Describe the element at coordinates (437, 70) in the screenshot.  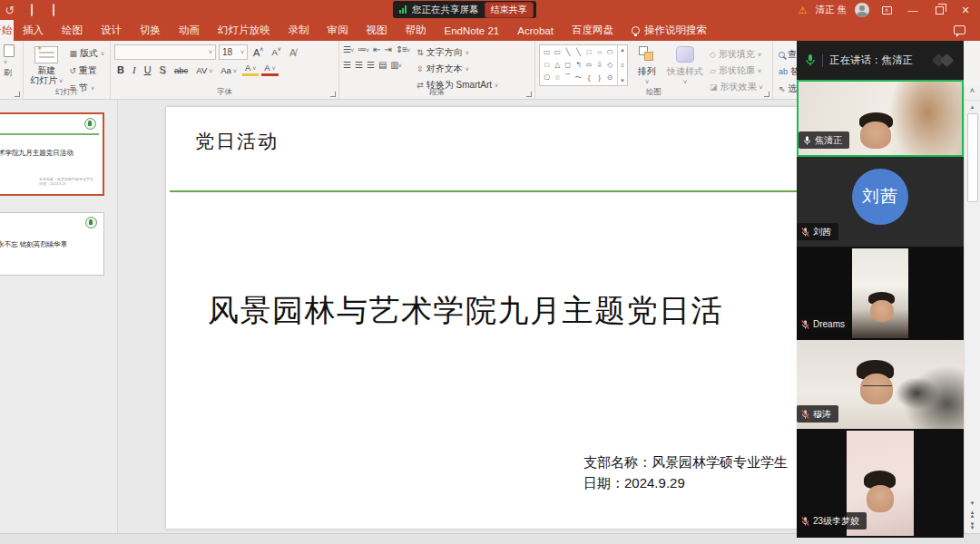
I see `paragraph-group: ☰˅ ≔˅ ⇤ ⇥ ⇕≡˅ ☰ ☰ ☰ ▤ ▥˅ ⇅文字方向˅ ⇳对齐文本˅ ⇄…` at that location.